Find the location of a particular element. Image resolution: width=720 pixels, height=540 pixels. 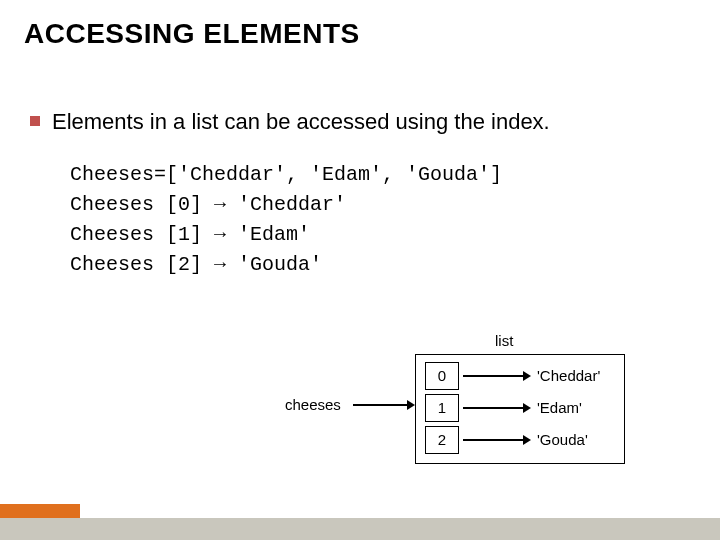

index-cell: 0 is located at coordinates (442, 376).